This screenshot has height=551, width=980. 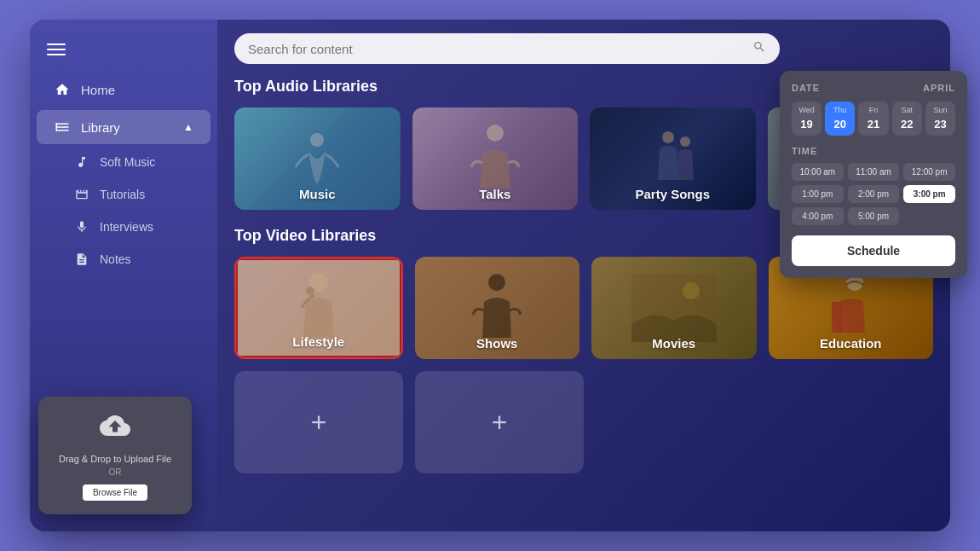 What do you see at coordinates (873, 110) in the screenshot?
I see `day-name-fri: Fri` at bounding box center [873, 110].